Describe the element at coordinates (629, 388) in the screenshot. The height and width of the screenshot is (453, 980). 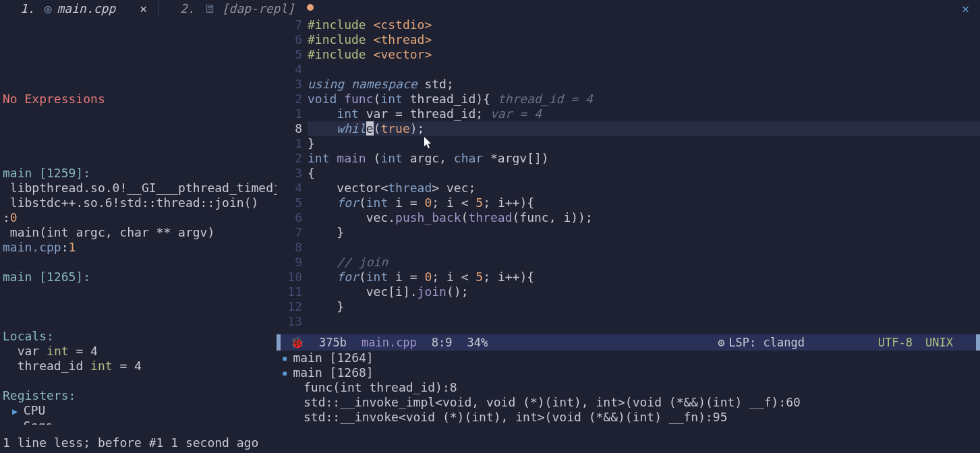
I see `threads-panel: ▪main [1264] ▪main [1268] func(int threa…` at that location.